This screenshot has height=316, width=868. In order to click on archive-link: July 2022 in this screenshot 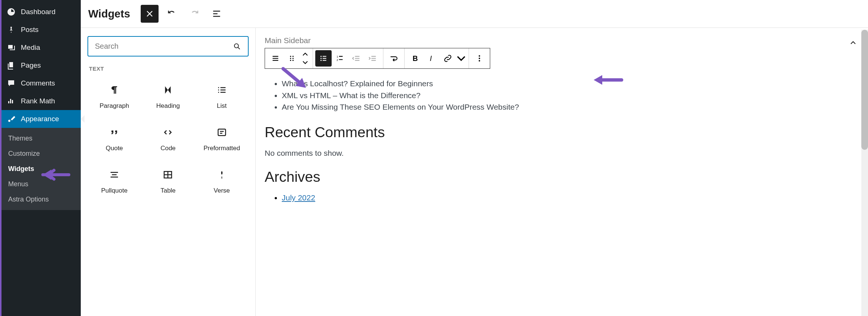, I will do `click(299, 198)`.